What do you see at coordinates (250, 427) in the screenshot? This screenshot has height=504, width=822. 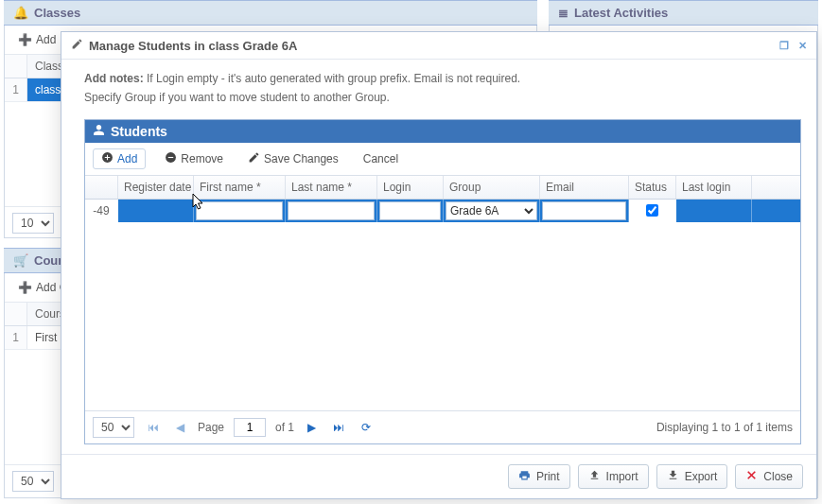 I see `page-input` at bounding box center [250, 427].